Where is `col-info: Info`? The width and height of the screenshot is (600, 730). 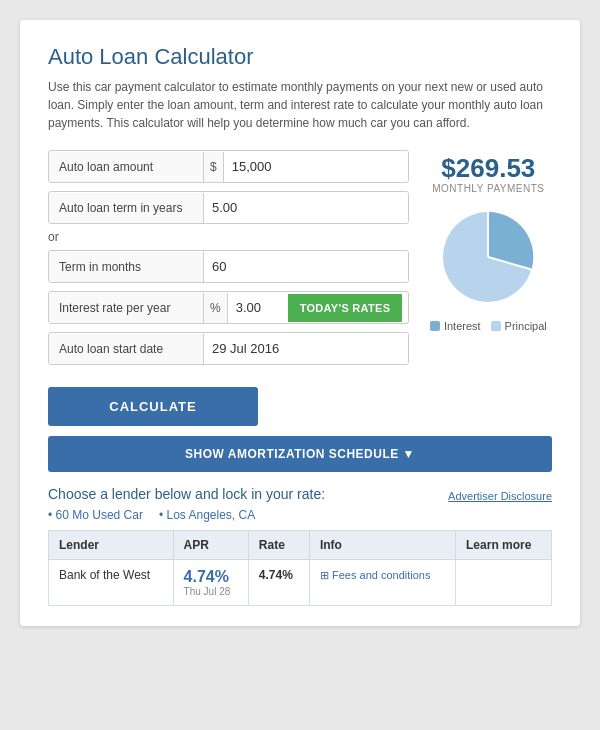 col-info: Info is located at coordinates (382, 546).